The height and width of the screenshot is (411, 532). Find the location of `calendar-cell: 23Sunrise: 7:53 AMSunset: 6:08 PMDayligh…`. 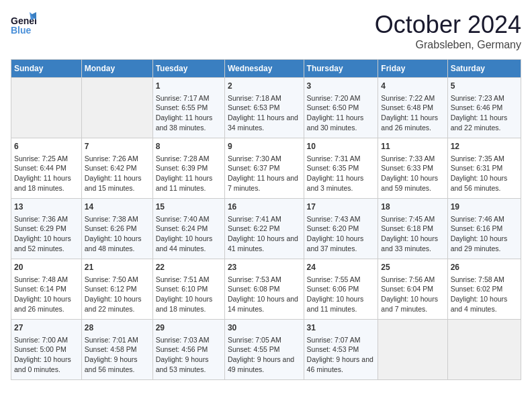

calendar-cell: 23Sunrise: 7:53 AMSunset: 6:08 PMDayligh… is located at coordinates (264, 289).